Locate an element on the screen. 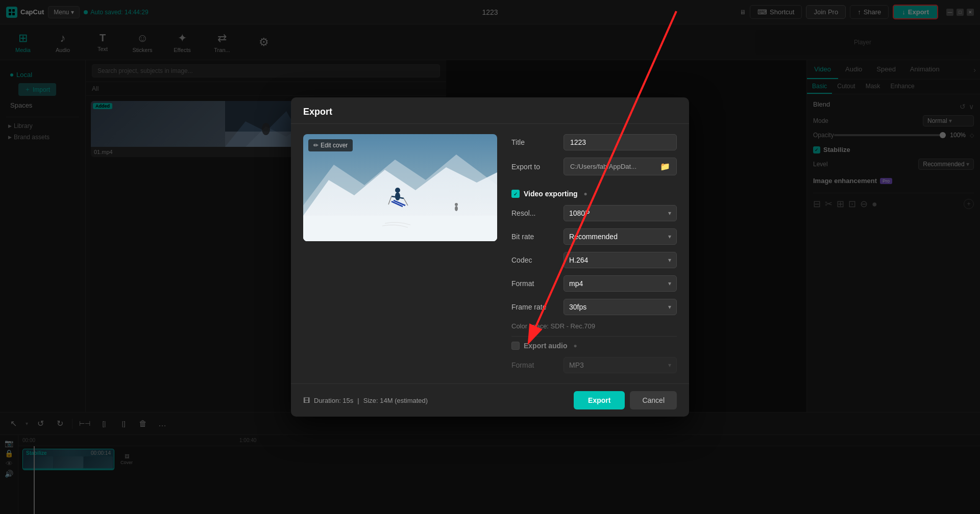  audio-format-row: Format MP3 ▾ is located at coordinates (594, 365).